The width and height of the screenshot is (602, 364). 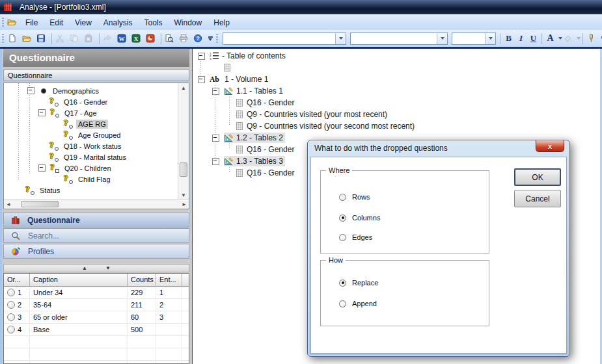 What do you see at coordinates (3, 39) in the screenshot?
I see `toolbar-grip-handle` at bounding box center [3, 39].